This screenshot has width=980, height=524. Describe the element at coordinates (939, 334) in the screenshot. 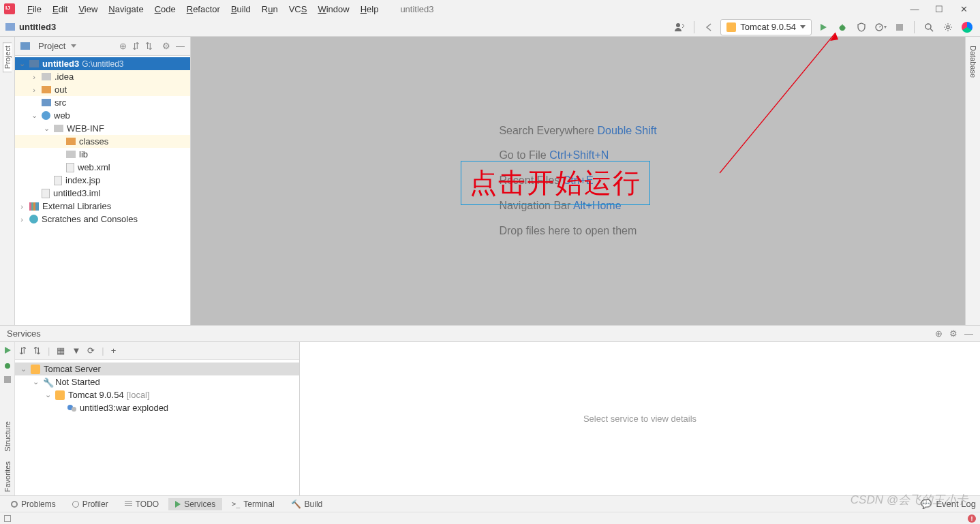

I see `services-panel-target-icon: ⊕` at that location.